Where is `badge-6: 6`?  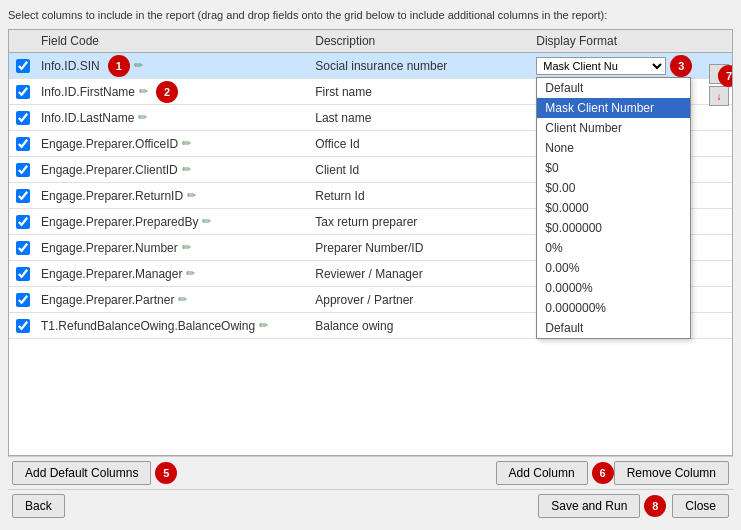
badge-6: 6 is located at coordinates (603, 473).